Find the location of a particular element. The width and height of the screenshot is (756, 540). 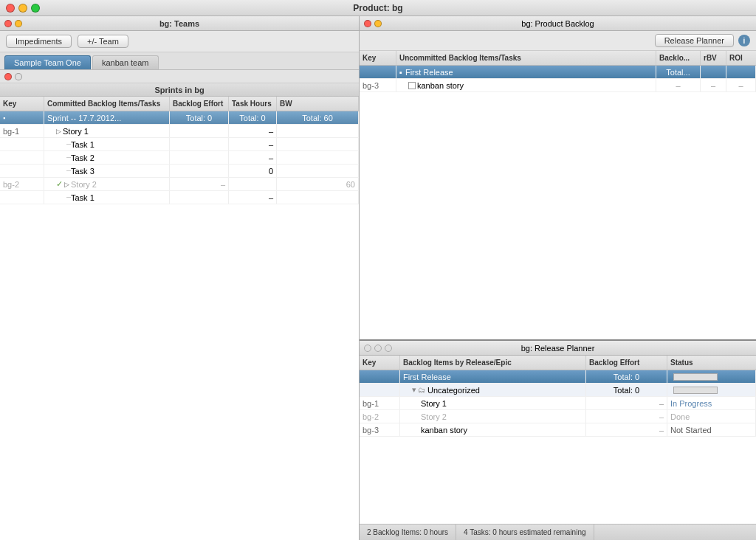

info-icon: i is located at coordinates (744, 41).